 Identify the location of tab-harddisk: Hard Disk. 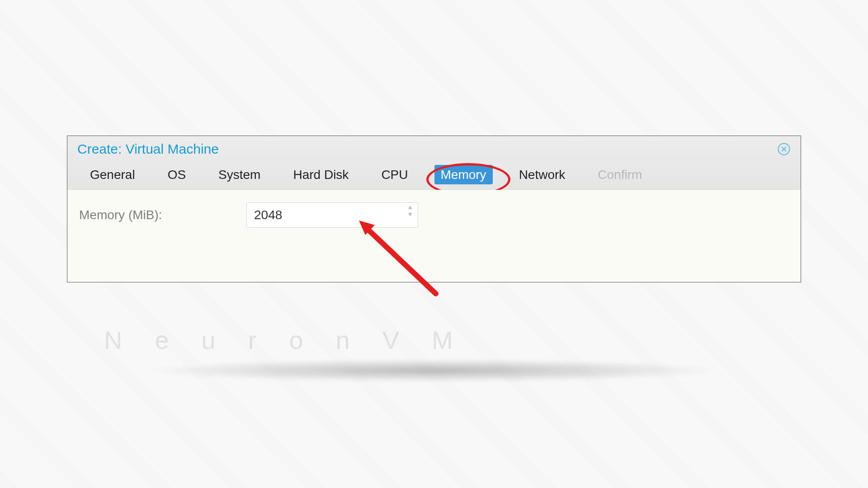
(321, 175).